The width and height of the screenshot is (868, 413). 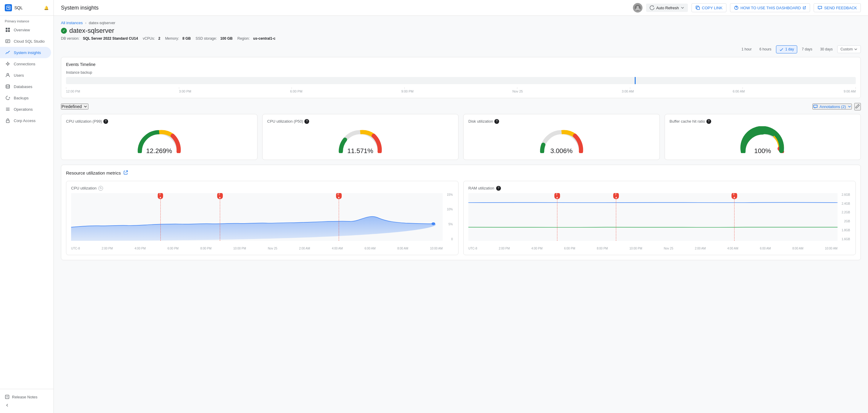 What do you see at coordinates (638, 8) in the screenshot?
I see `avatar` at bounding box center [638, 8].